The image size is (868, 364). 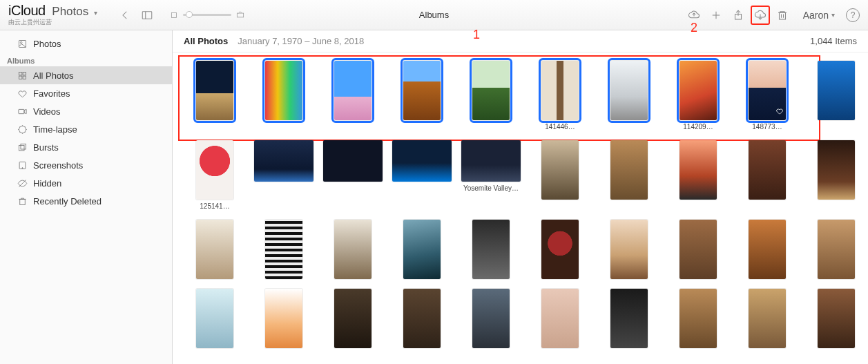 What do you see at coordinates (47, 44) in the screenshot?
I see `sidebar-item-label: Photos` at bounding box center [47, 44].